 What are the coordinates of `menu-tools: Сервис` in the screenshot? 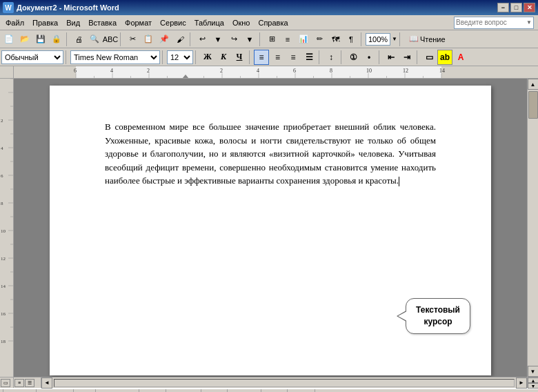 It's located at (173, 23).